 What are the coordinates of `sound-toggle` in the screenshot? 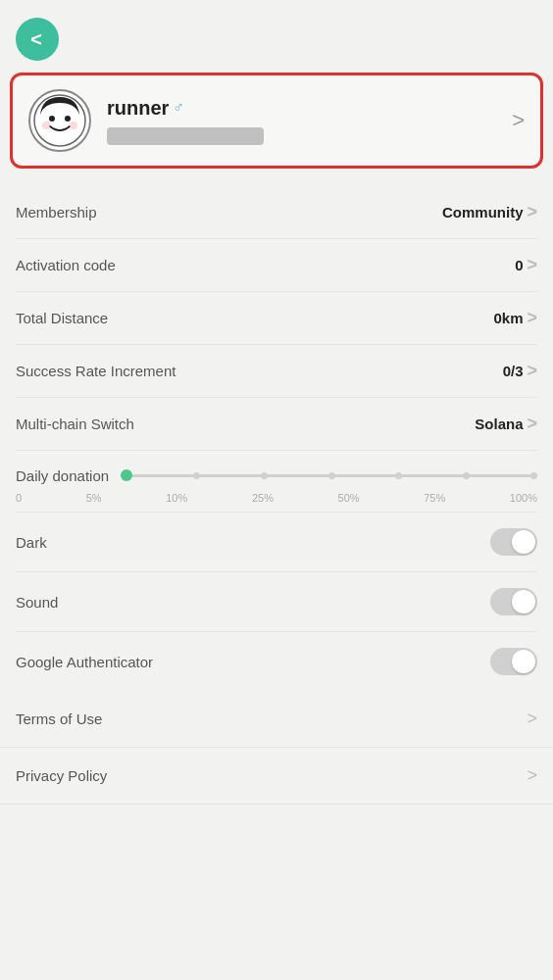 It's located at (514, 602).